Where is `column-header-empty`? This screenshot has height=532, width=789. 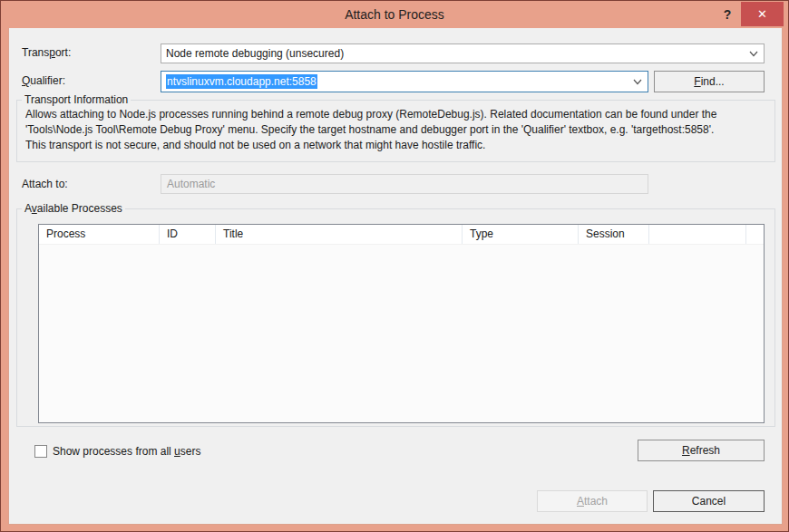 column-header-empty is located at coordinates (698, 234).